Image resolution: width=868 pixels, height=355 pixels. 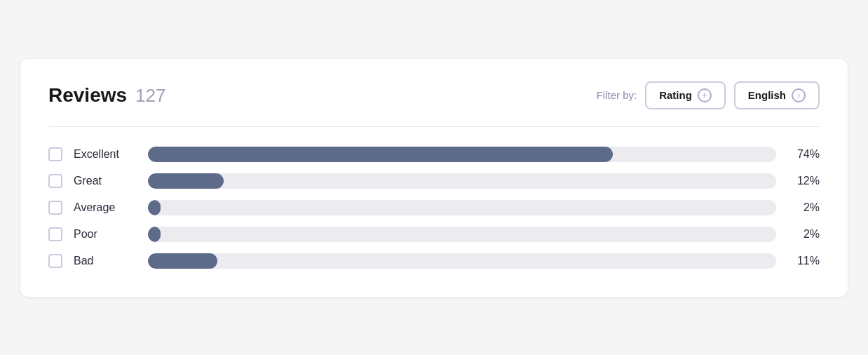 What do you see at coordinates (88, 95) in the screenshot?
I see `page-title: Reviews` at bounding box center [88, 95].